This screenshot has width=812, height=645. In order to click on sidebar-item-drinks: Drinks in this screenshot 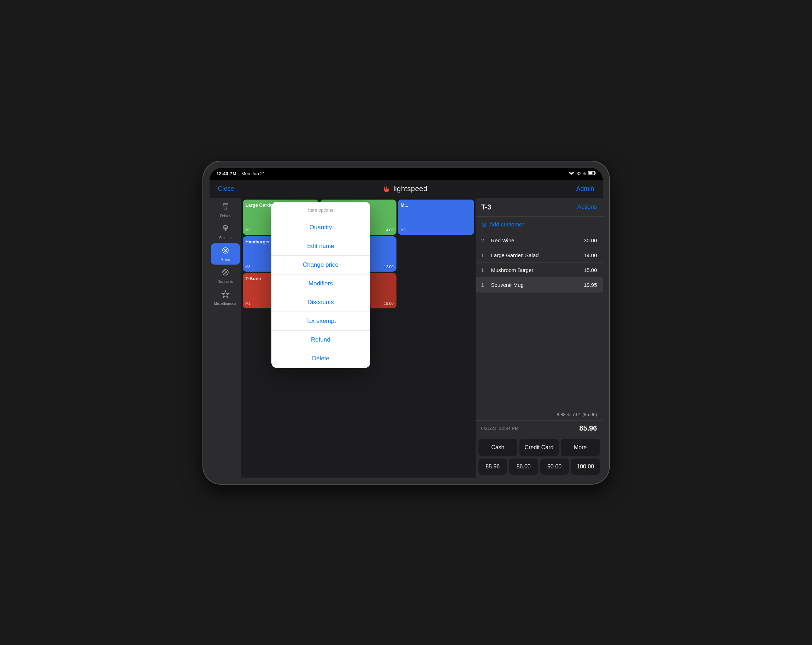, I will do `click(225, 210)`.